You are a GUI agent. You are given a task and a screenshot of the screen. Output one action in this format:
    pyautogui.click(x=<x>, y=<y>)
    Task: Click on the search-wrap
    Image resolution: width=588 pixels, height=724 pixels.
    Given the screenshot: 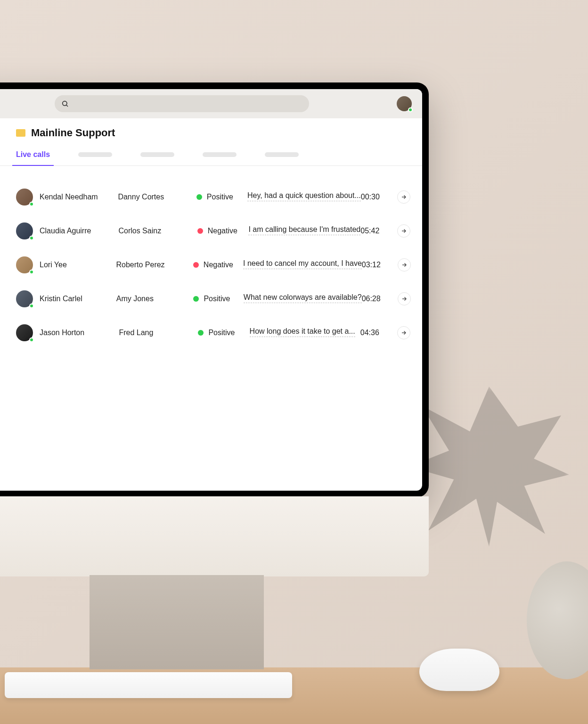 What is the action you would take?
    pyautogui.click(x=182, y=104)
    